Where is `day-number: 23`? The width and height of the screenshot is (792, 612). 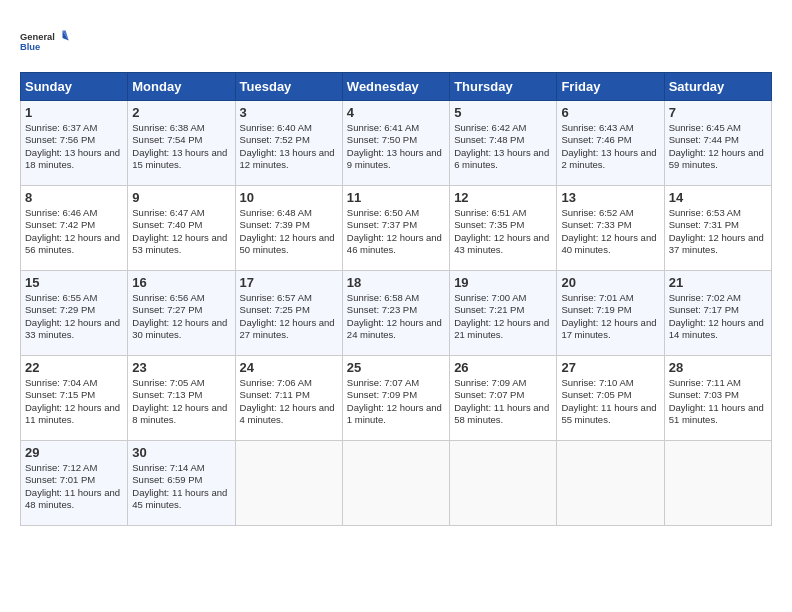 day-number: 23 is located at coordinates (181, 368).